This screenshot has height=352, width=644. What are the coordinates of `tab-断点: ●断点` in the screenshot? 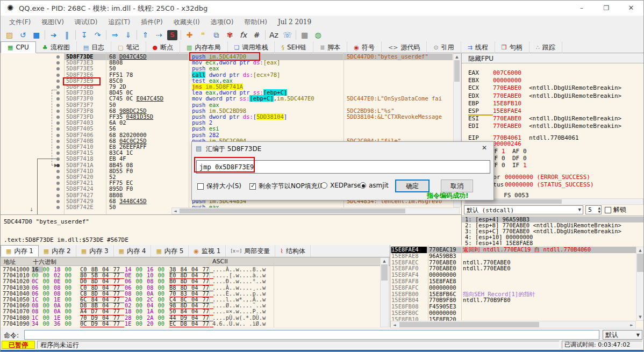 It's located at (163, 47).